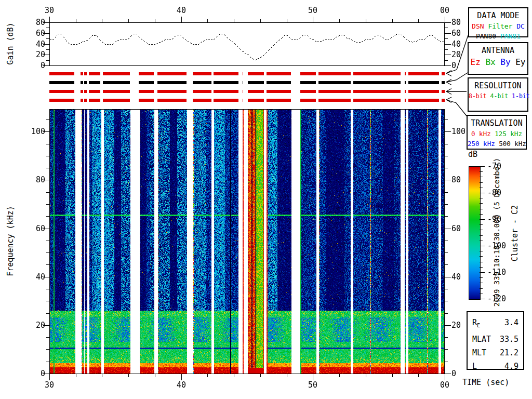 The height and width of the screenshot is (399, 532). Describe the element at coordinates (500, 193) in the screenshot. I see `tick-label: -80` at that location.